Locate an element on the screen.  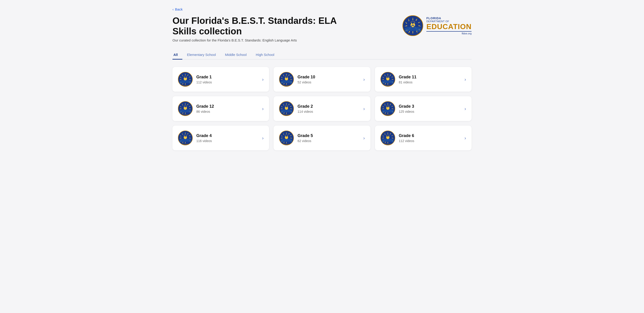
card-videos-grade5: 62 videos is located at coordinates (305, 141).